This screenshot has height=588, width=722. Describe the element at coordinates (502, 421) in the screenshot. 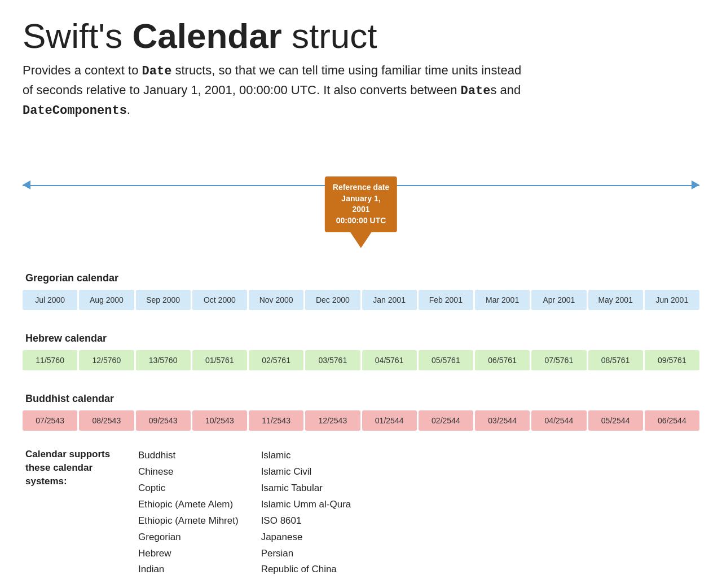

I see `buddhist-cell: 03/2544` at that location.